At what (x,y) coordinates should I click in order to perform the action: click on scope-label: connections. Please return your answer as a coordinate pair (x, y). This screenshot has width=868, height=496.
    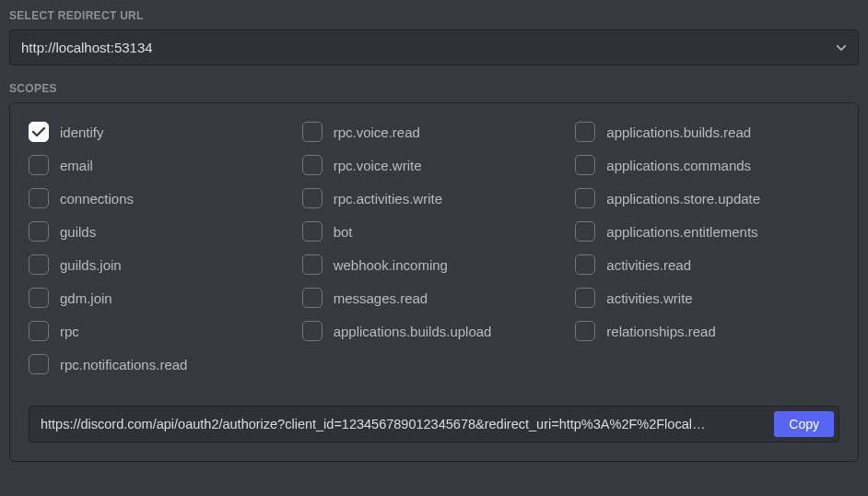
    Looking at the image, I should click on (97, 199).